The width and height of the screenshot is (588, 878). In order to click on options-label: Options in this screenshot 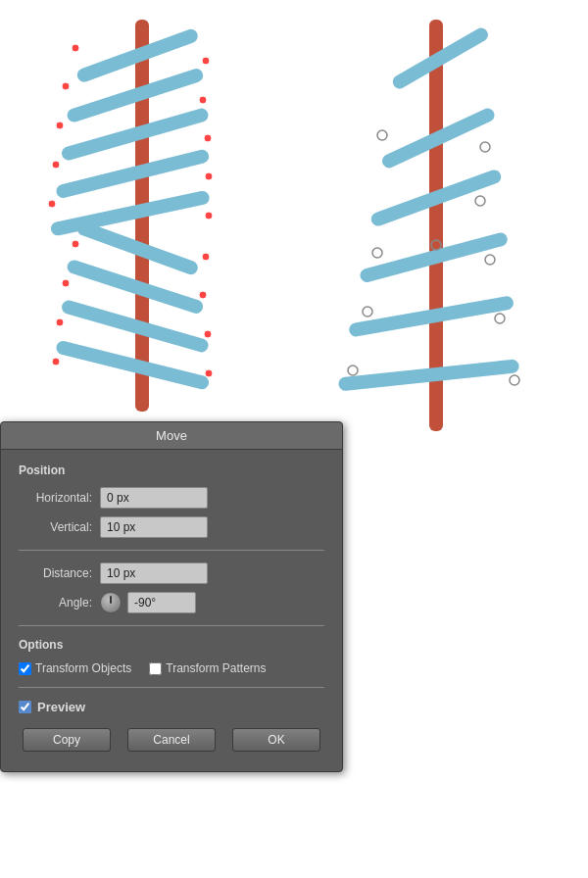, I will do `click(172, 645)`.